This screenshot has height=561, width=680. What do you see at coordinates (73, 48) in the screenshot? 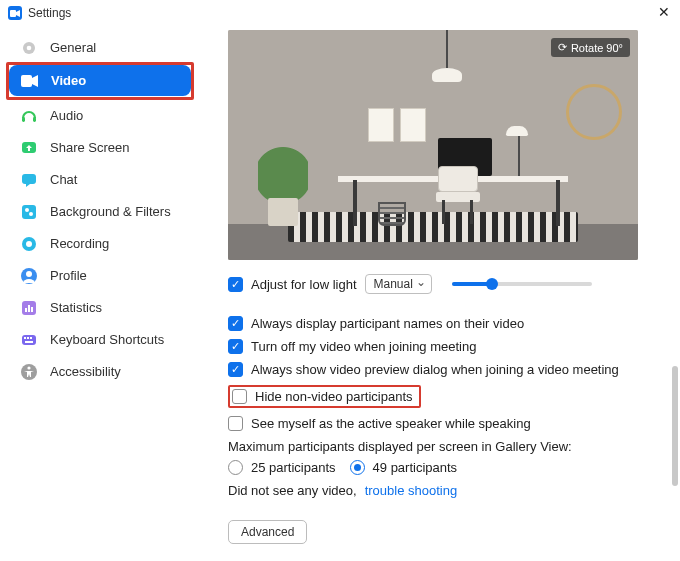
I see `sidebar-item-label: General` at bounding box center [73, 48].